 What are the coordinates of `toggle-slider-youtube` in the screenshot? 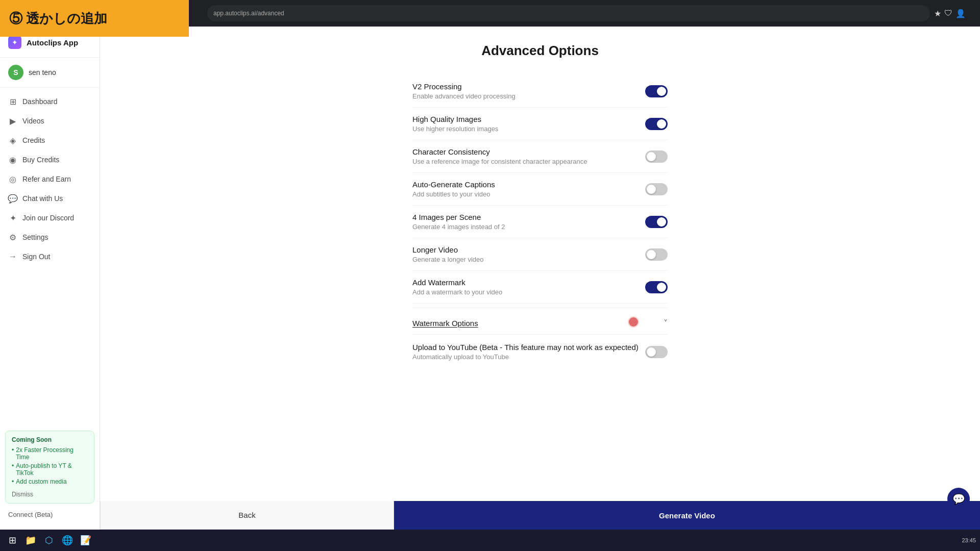 It's located at (656, 352).